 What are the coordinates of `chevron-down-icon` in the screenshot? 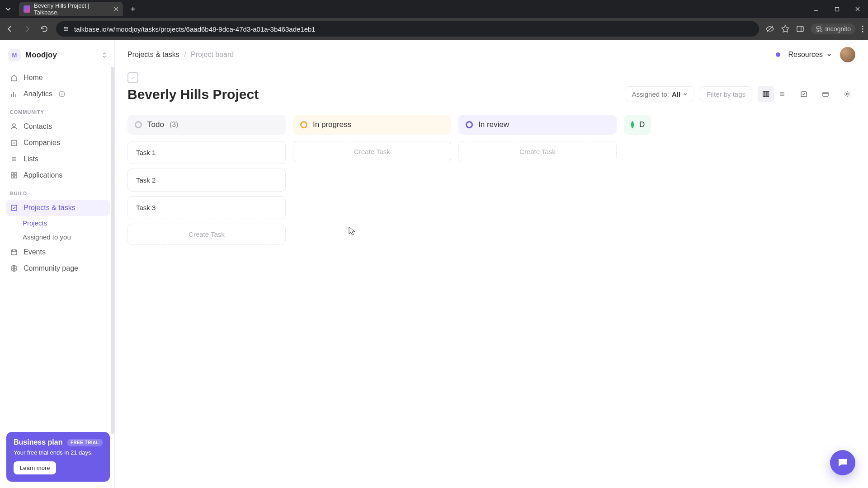 It's located at (685, 94).